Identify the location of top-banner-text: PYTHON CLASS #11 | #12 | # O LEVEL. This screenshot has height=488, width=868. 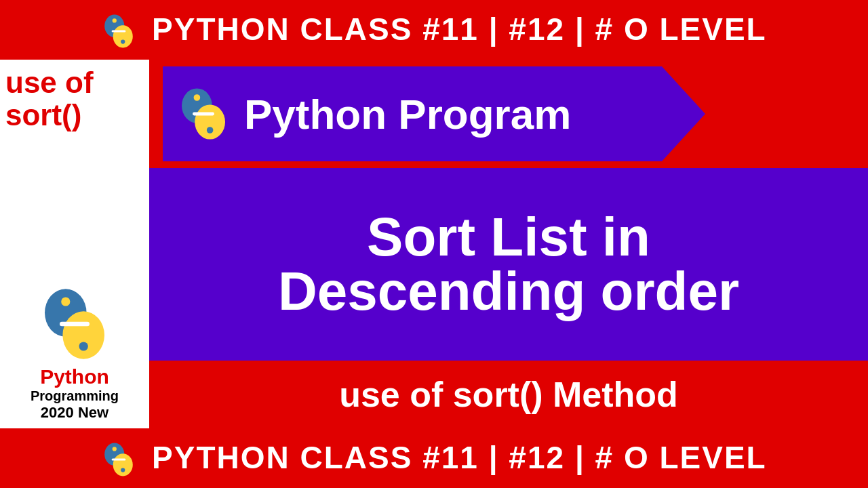
(434, 30).